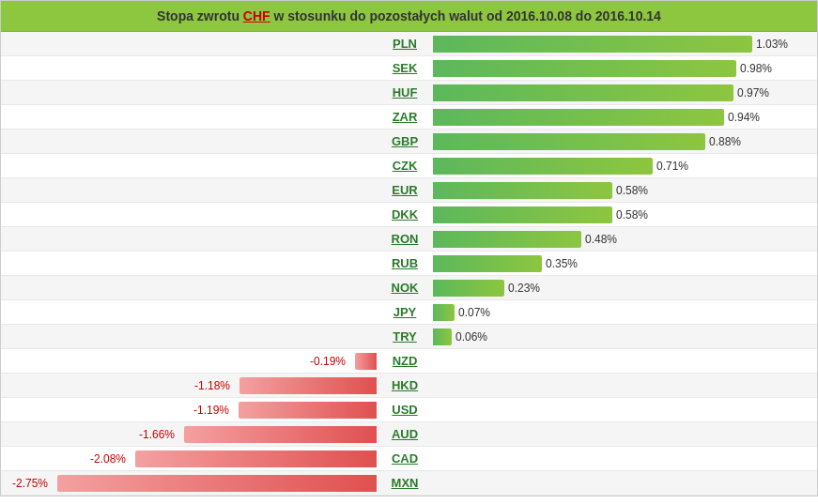 The image size is (818, 504). Describe the element at coordinates (404, 190) in the screenshot. I see `currency-link: EUR` at that location.